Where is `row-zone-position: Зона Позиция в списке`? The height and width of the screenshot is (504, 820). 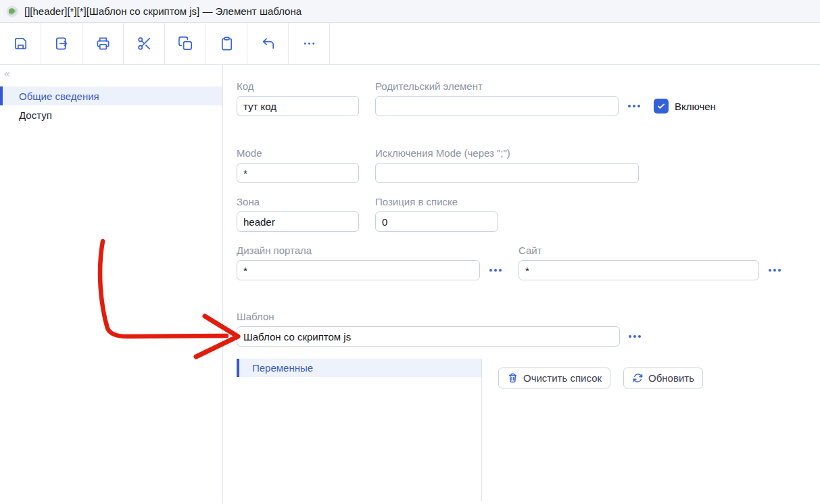
row-zone-position: Зона Позиция в списке is located at coordinates (529, 213).